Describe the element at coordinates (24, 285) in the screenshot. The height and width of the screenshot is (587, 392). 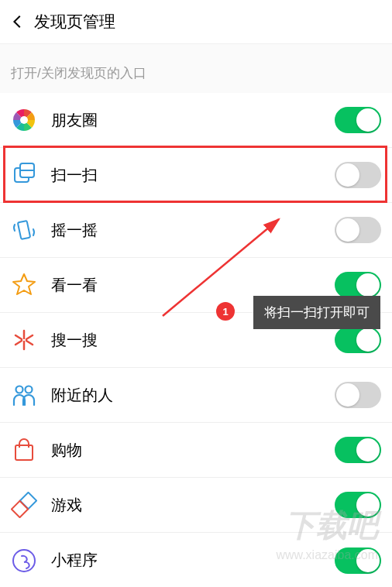
I see `look-icon` at that location.